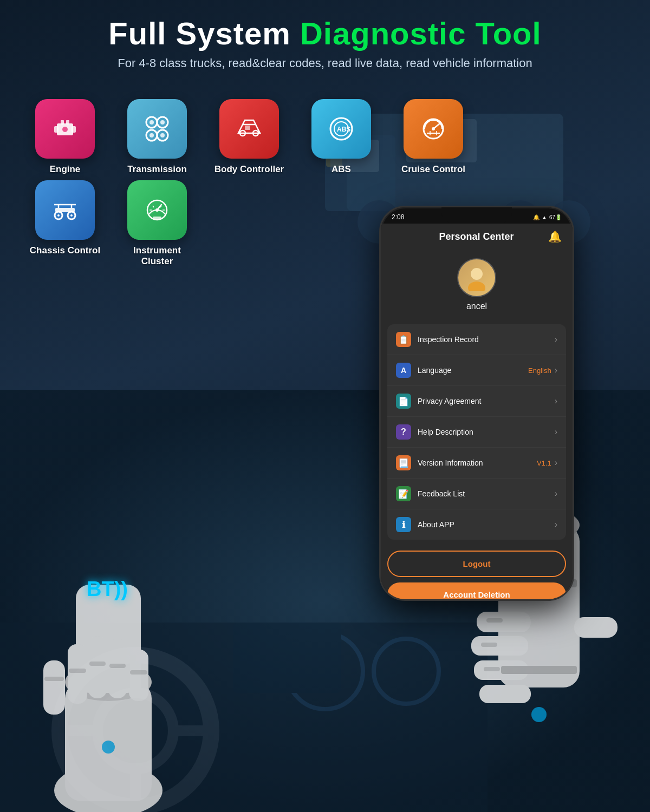 This screenshot has width=650, height=812. Describe the element at coordinates (544, 463) in the screenshot. I see `version-value: V1.1` at that location.